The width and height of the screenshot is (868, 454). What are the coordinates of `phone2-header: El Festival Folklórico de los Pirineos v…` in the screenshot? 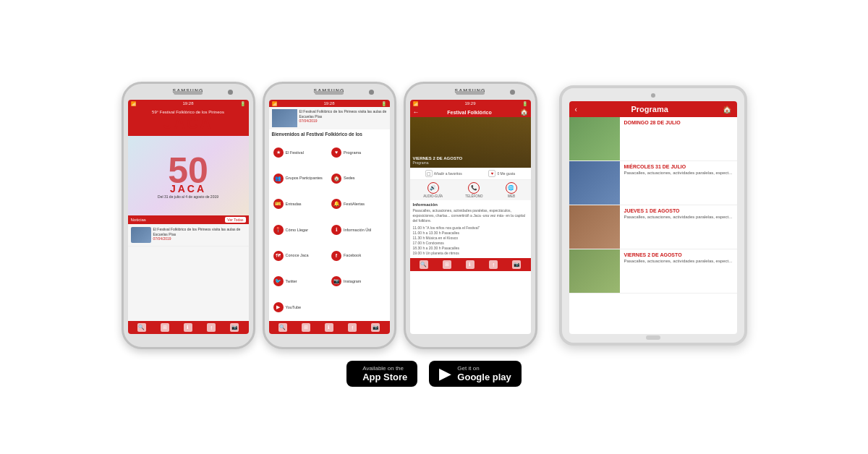 It's located at (330, 119).